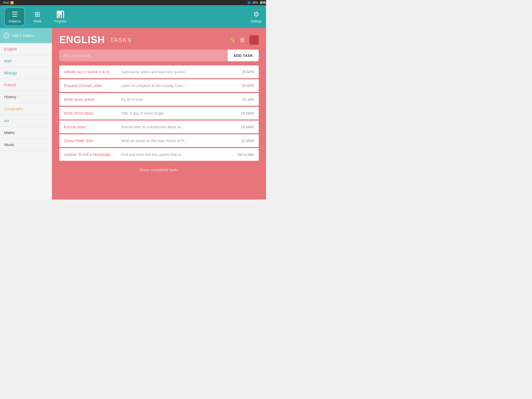 The height and width of the screenshot is (399, 532). What do you see at coordinates (26, 109) in the screenshot?
I see `sidebar-item-geography: Geography` at bounding box center [26, 109].